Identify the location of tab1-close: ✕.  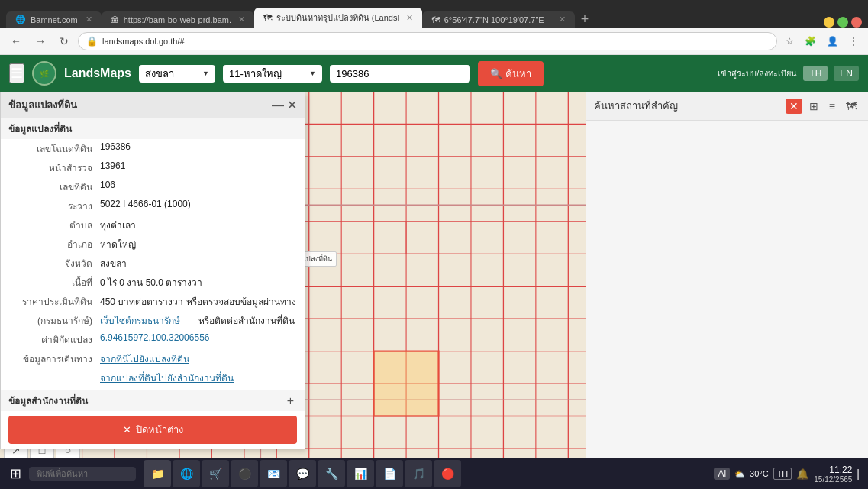
(89, 20).